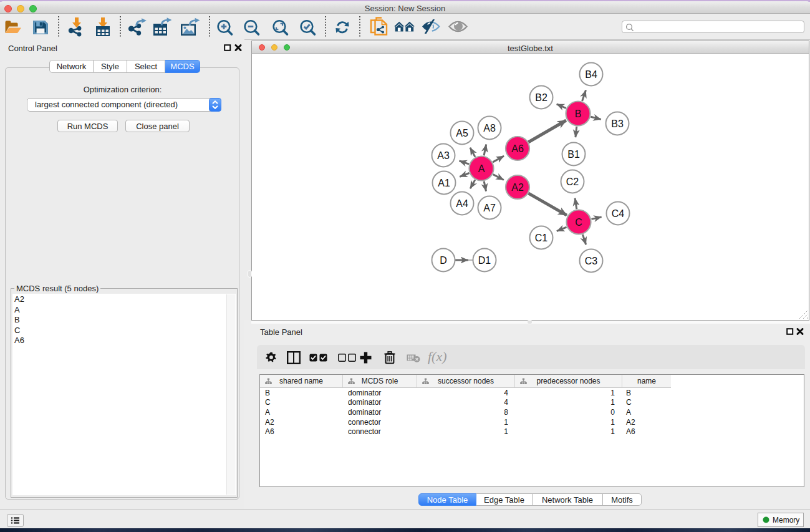 The height and width of the screenshot is (532, 810). I want to click on svg-text: B4, so click(591, 75).